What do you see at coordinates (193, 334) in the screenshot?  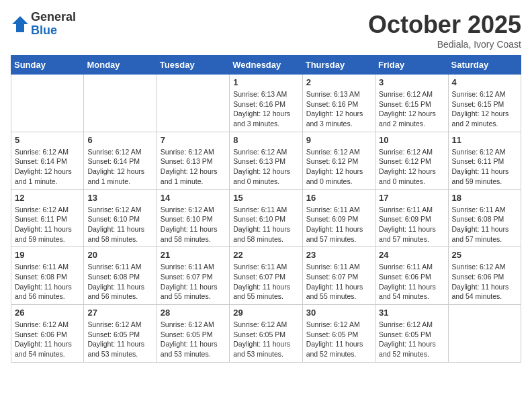 I see `calendar-cell: 28Sunrise: 6:12 AMSunset: 6:05 PMDayligh…` at bounding box center [193, 334].